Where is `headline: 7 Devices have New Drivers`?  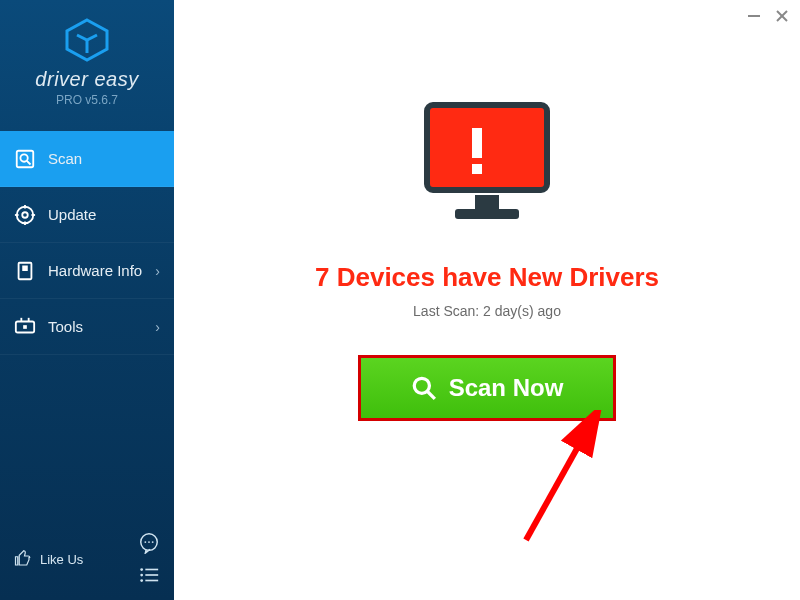 headline: 7 Devices have New Drivers is located at coordinates (487, 278).